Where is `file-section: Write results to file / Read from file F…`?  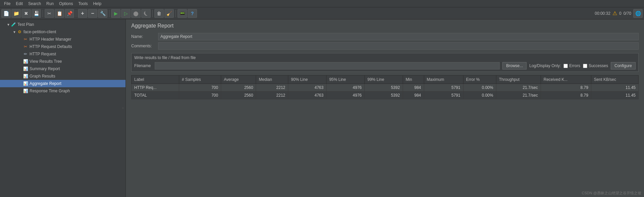 file-section: Write results to file / Read from file F… is located at coordinates (385, 62).